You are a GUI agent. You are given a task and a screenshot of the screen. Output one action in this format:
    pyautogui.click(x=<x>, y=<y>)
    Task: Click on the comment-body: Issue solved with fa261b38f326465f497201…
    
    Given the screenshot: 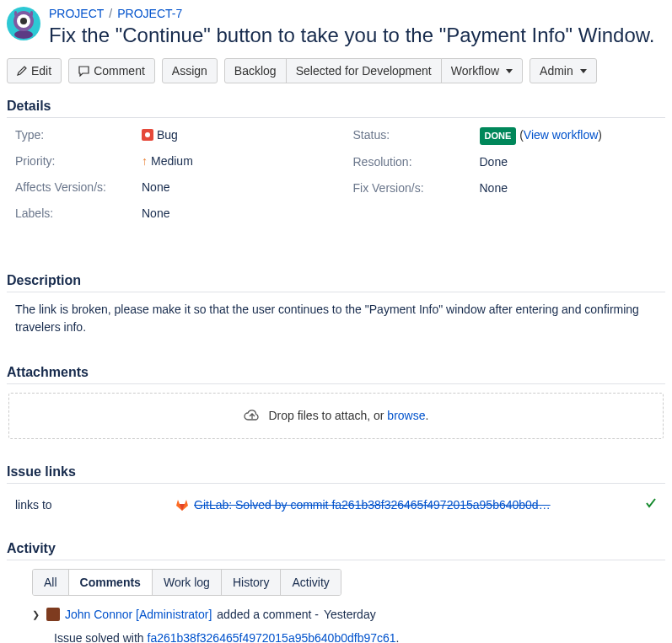 What is the action you would take?
    pyautogui.click(x=356, y=637)
    